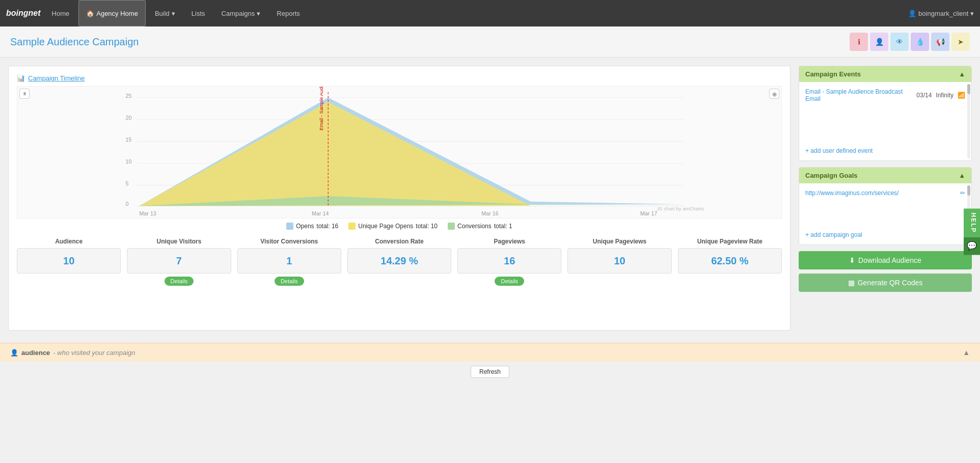  Describe the element at coordinates (961, 42) in the screenshot. I see `send-icon-btn: ➤` at that location.